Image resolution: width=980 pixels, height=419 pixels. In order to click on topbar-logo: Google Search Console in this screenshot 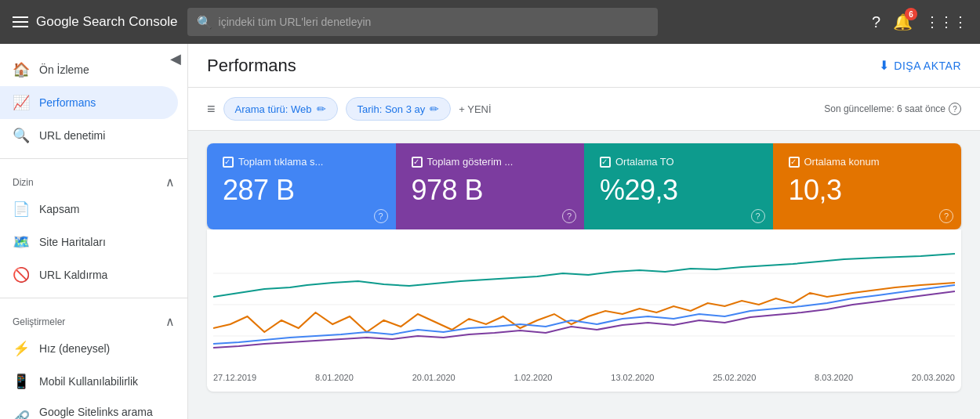, I will do `click(96, 22)`.